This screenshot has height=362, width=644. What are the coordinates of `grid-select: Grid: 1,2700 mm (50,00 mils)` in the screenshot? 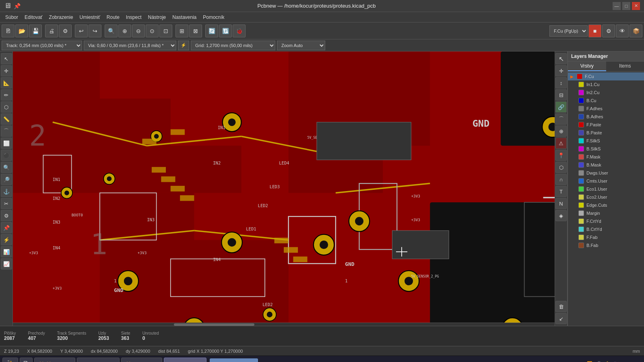 It's located at (233, 45).